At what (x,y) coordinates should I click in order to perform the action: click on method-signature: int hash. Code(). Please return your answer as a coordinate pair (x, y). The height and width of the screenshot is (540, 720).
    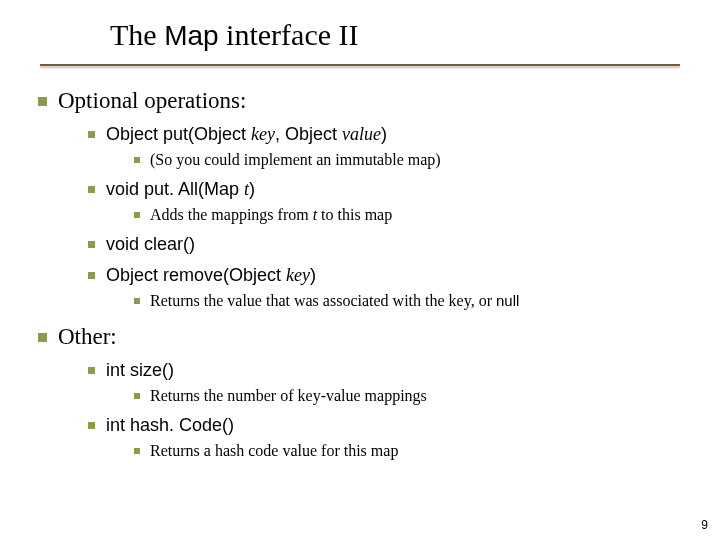
    Looking at the image, I should click on (170, 425).